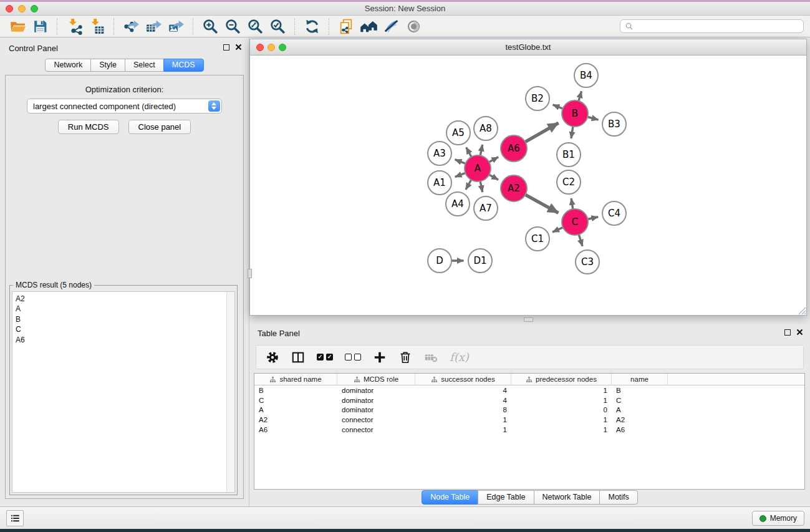  What do you see at coordinates (255, 26) in the screenshot?
I see `zoom-fit-icon` at bounding box center [255, 26].